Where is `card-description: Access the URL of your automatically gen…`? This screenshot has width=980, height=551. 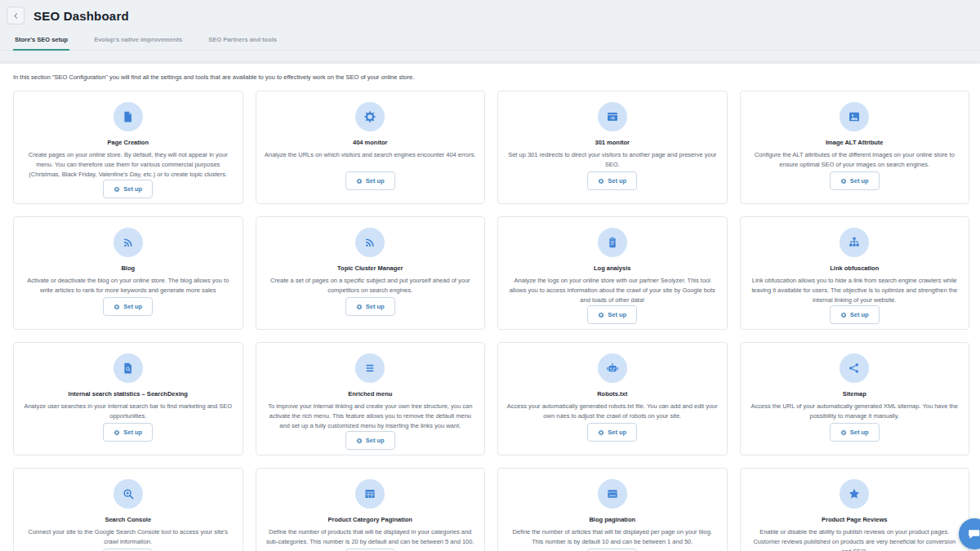
card-description: Access the URL of your automatically gen… is located at coordinates (855, 411).